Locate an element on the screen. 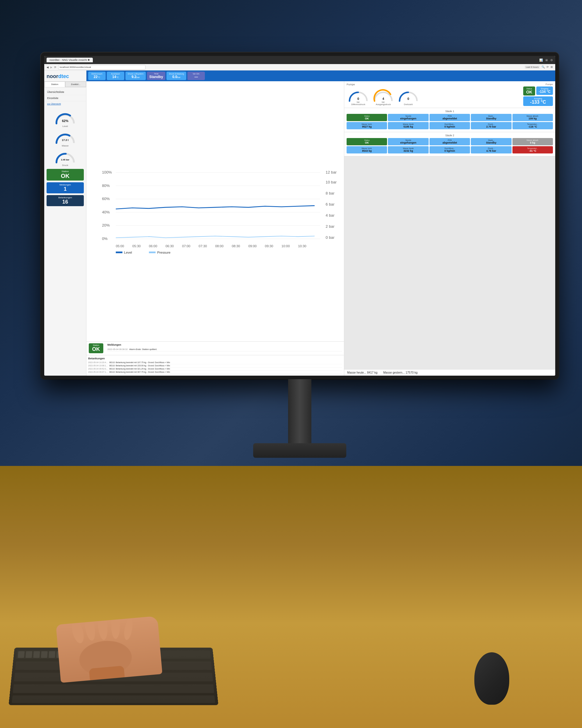  apps-icon: ⊞ is located at coordinates (552, 67).